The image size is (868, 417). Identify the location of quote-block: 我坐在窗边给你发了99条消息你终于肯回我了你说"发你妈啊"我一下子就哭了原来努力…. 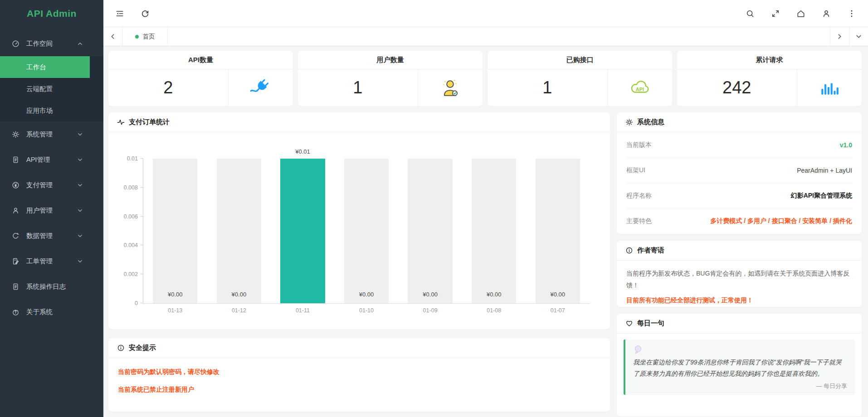
(739, 367).